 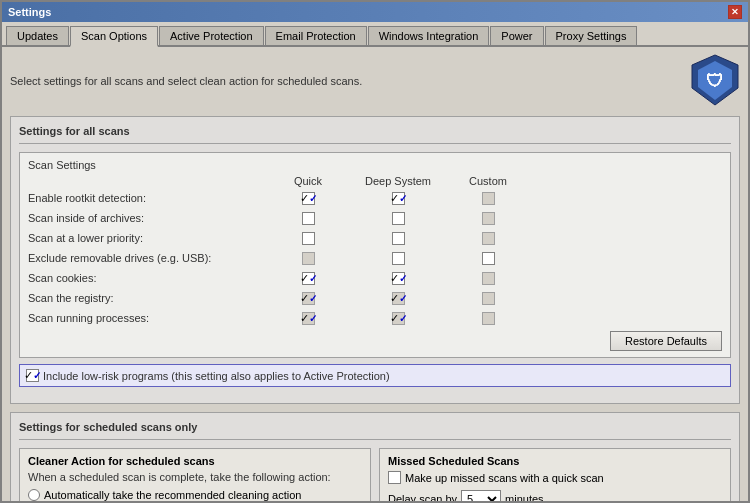 I want to click on cleaner-action-desc: When a scheduled scan is complete, take …, so click(x=195, y=477).